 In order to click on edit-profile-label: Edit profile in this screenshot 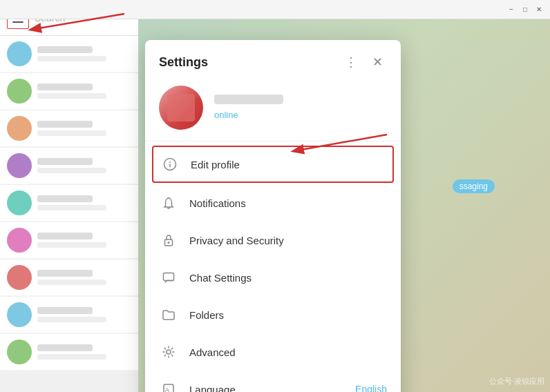, I will do `click(288, 164)`.